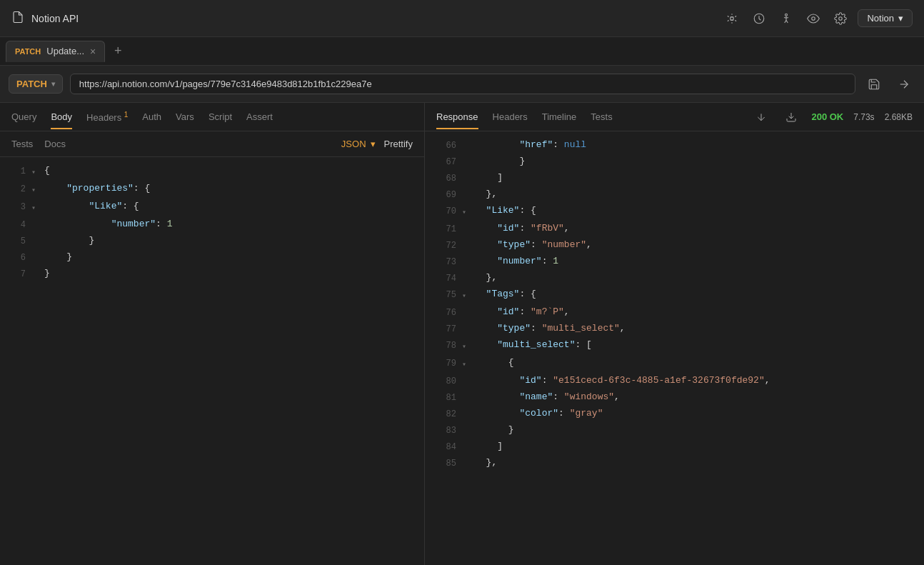  What do you see at coordinates (212, 224) in the screenshot?
I see `code-line: 4 "number": 1` at bounding box center [212, 224].